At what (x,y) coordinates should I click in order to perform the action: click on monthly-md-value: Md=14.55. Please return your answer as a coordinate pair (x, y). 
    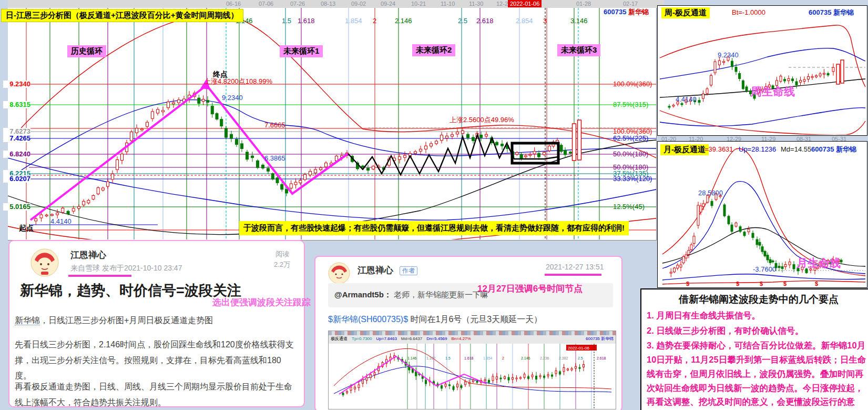
    Looking at the image, I should click on (796, 149).